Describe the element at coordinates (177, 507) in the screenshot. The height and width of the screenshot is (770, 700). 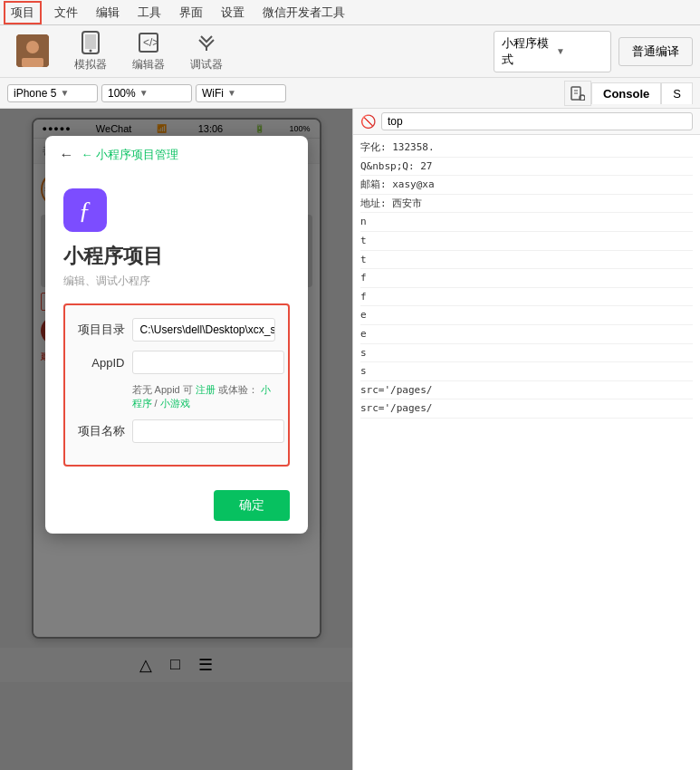
I see `confirm-btn-area: 确定` at that location.